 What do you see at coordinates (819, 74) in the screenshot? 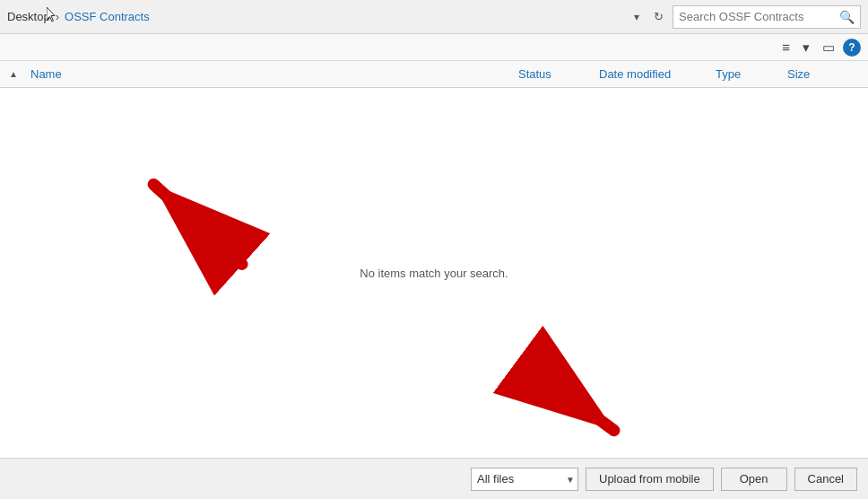
I see `column-size: Size` at bounding box center [819, 74].